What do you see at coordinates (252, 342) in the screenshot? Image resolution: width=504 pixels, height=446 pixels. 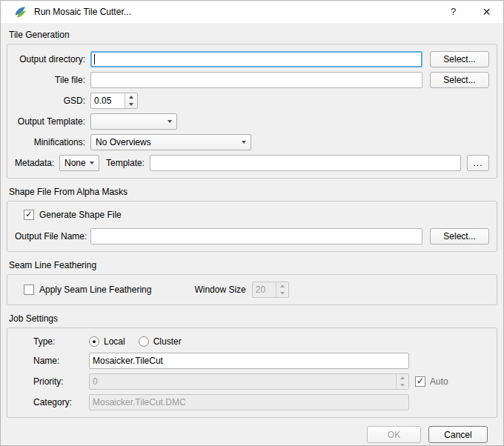 I see `job-type-row: Type: ● Local Cluster` at bounding box center [252, 342].